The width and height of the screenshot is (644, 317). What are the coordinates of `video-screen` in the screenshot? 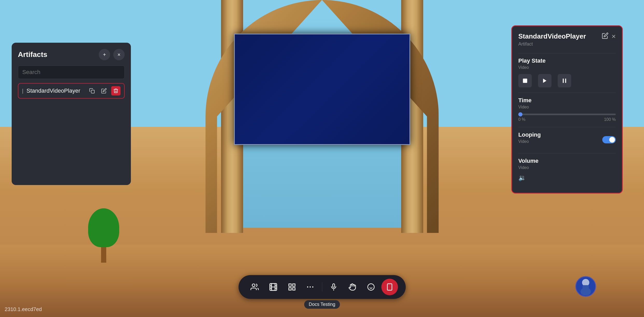 It's located at (322, 89).